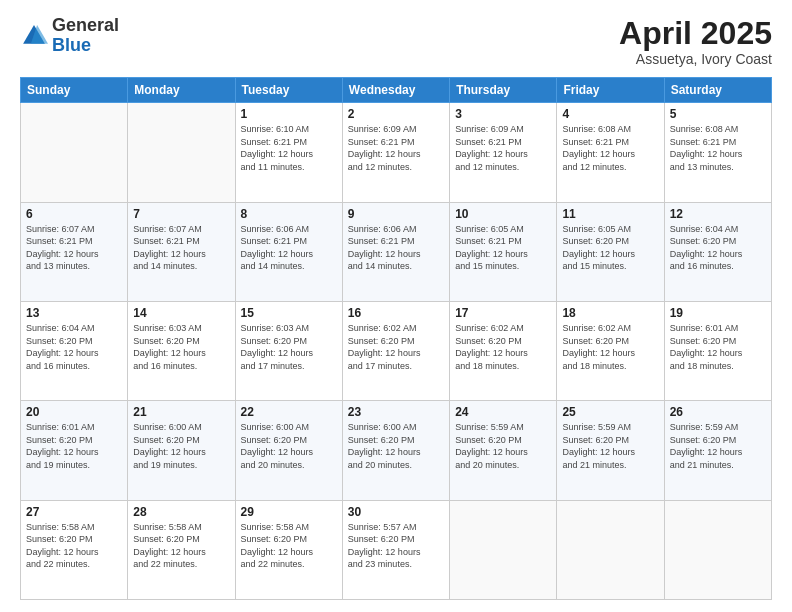 Image resolution: width=792 pixels, height=612 pixels. What do you see at coordinates (718, 450) in the screenshot?
I see `table-row: 26Sunrise: 5:59 AM Sunset: 6:20 PM Dayli…` at bounding box center [718, 450].